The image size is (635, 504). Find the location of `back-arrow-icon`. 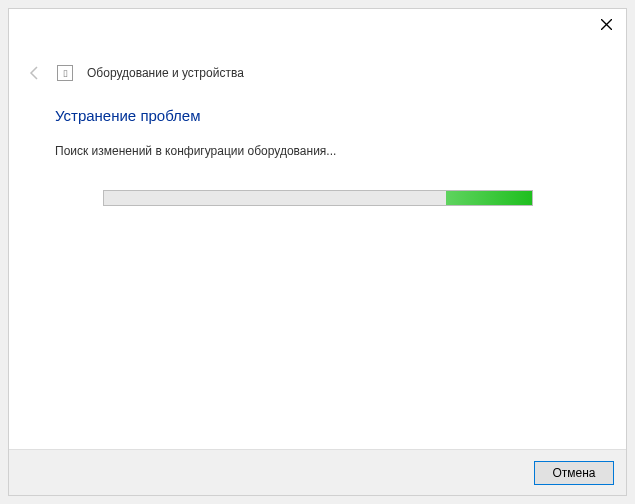

back-arrow-icon is located at coordinates (35, 73).